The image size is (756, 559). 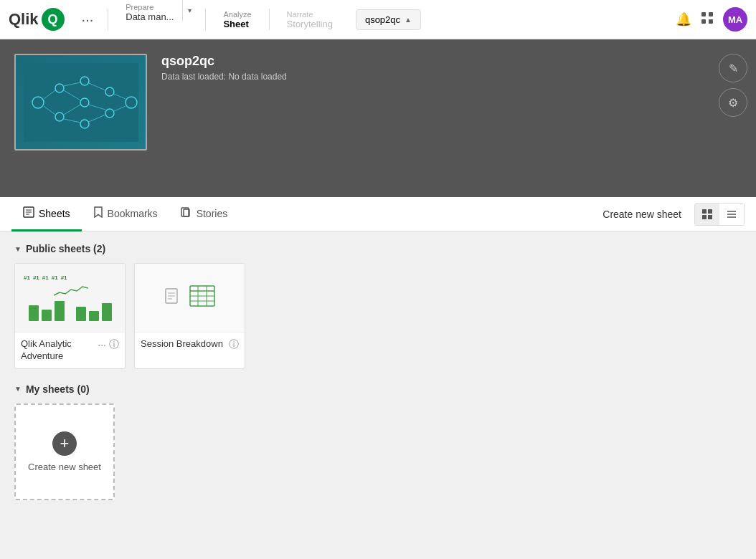 What do you see at coordinates (202, 298) in the screenshot?
I see `table-icon` at bounding box center [202, 298].